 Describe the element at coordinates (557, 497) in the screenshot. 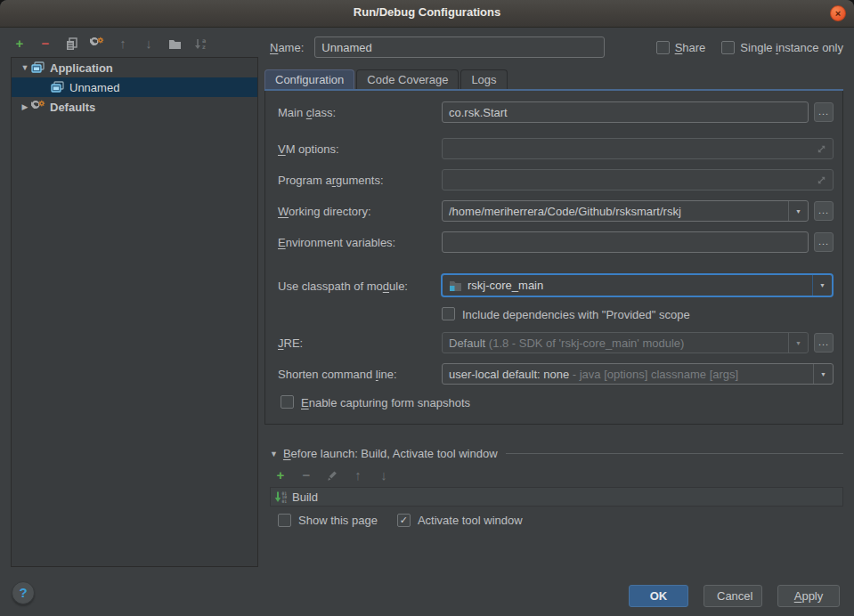

I see `before-launch-task-build: 01 10 01 Build` at that location.